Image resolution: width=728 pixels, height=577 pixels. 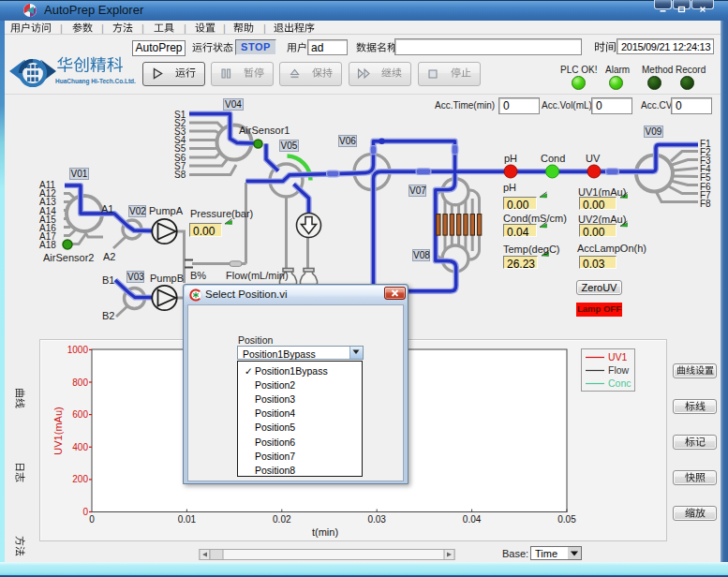 What do you see at coordinates (81, 382) in the screenshot?
I see `svg-text: 800` at bounding box center [81, 382].